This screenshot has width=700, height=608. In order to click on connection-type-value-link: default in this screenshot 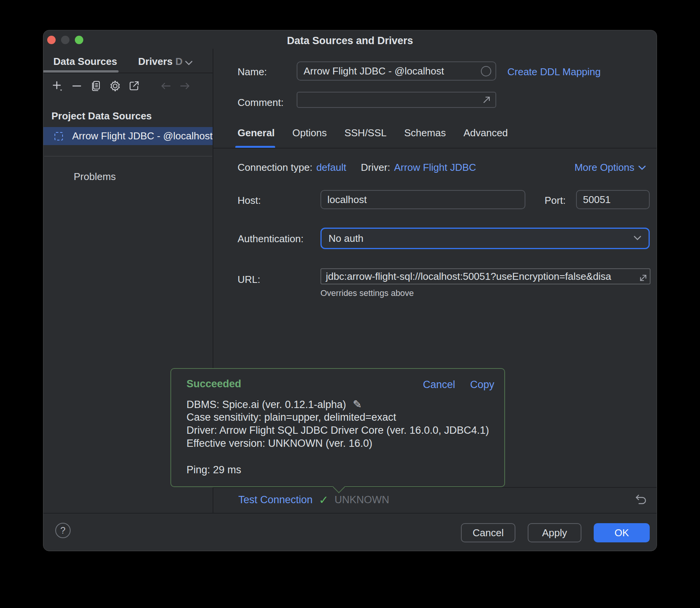, I will do `click(331, 167)`.